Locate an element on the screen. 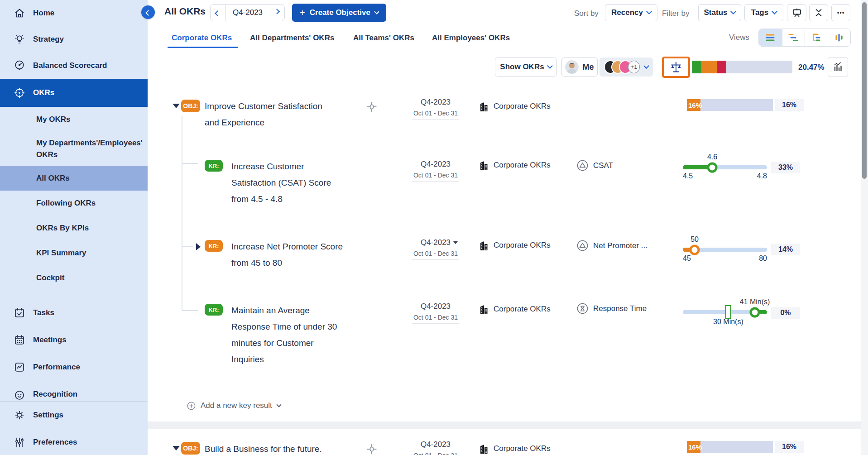  sidebar-item-tasks: Tasks is located at coordinates (74, 313).